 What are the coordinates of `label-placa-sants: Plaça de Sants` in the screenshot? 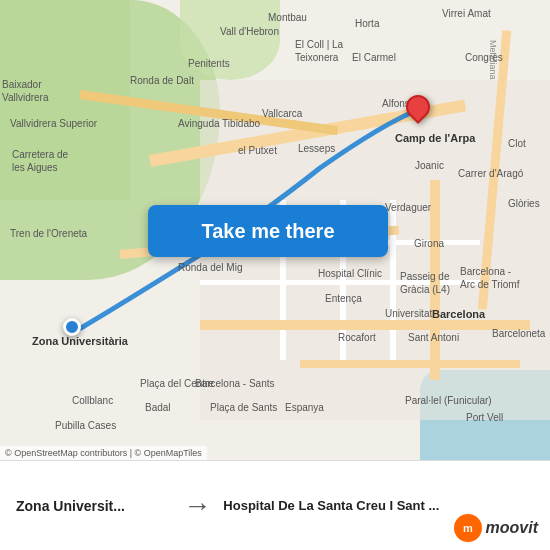 It's located at (244, 408).